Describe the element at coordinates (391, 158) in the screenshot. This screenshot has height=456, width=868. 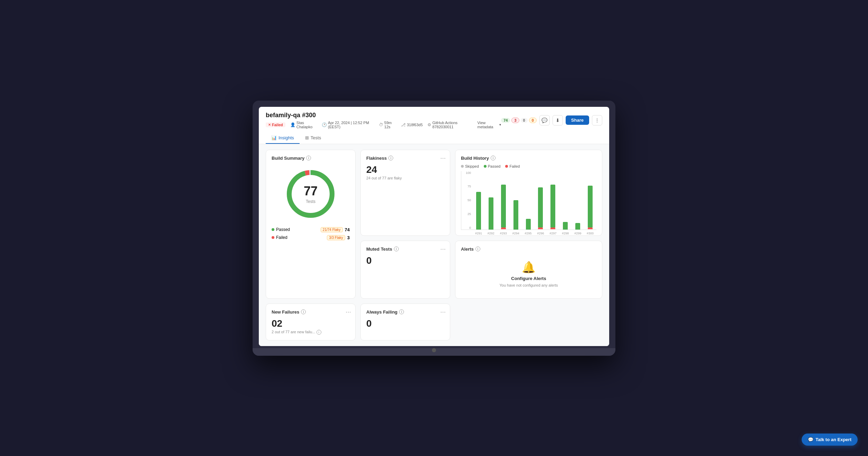
I see `flakiness-info-icon: i` at that location.